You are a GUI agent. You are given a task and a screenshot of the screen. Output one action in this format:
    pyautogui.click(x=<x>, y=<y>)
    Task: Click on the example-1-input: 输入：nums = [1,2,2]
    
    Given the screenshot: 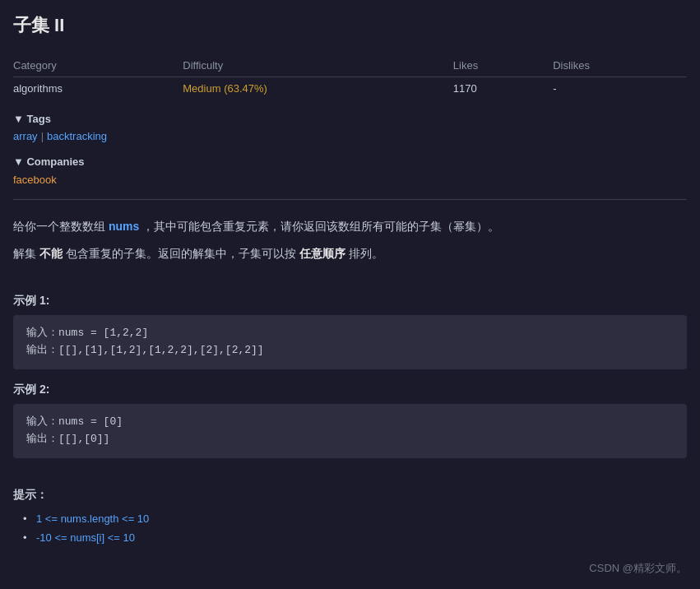 What is the action you would take?
    pyautogui.click(x=350, y=334)
    